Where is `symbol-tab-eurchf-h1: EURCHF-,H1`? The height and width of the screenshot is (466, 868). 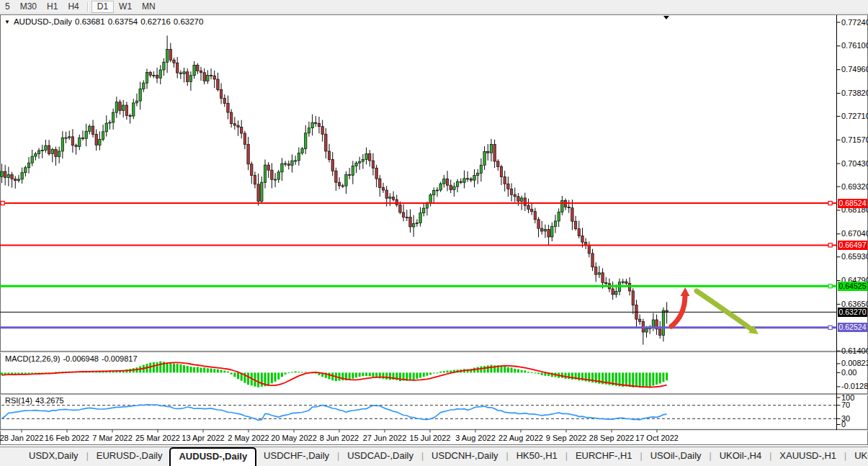 symbol-tab-eurchf-h1: EURCHF-,H1 is located at coordinates (604, 457).